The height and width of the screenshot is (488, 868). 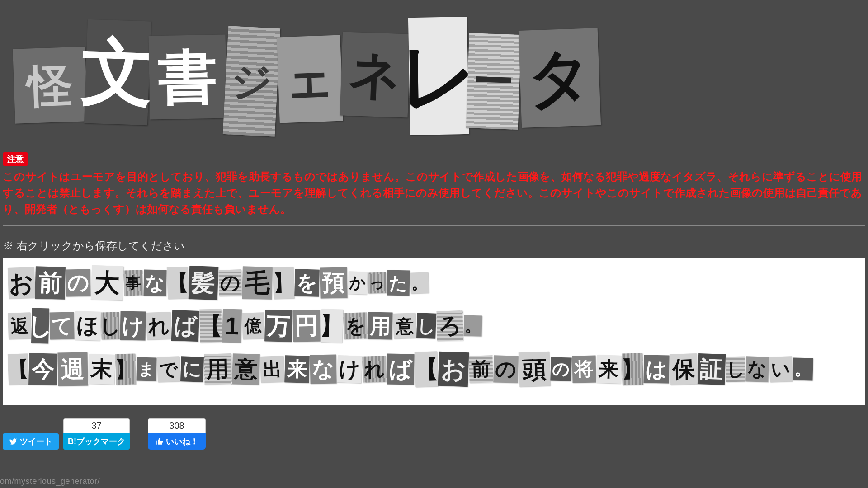 What do you see at coordinates (177, 426) in the screenshot?
I see `facebook-like-count: 308` at bounding box center [177, 426].